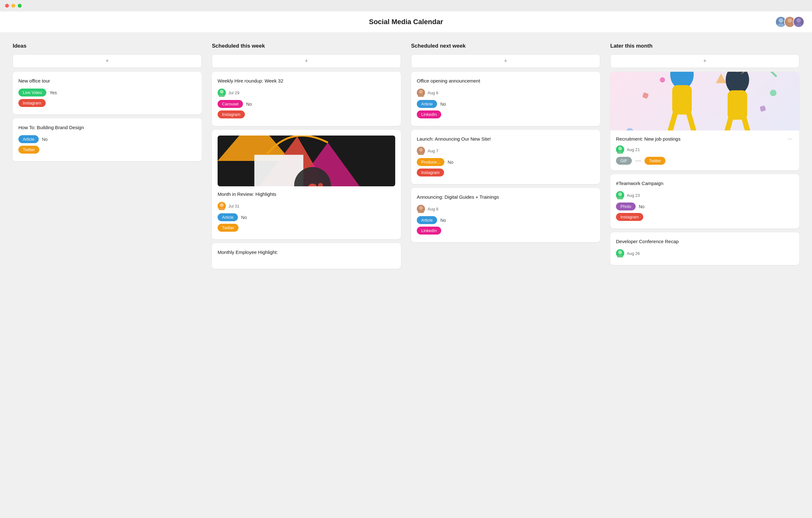 This screenshot has width=812, height=518. Describe the element at coordinates (306, 206) in the screenshot. I see `card-meta: Jul 31` at that location.